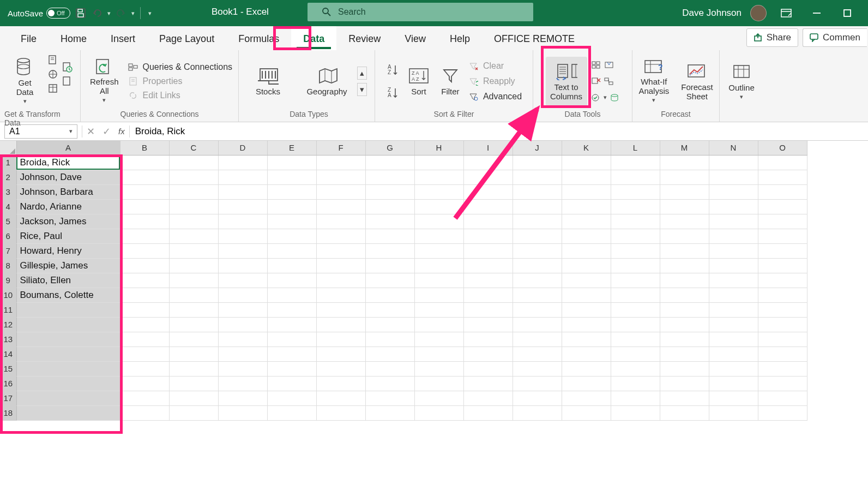 This screenshot has width=868, height=478. What do you see at coordinates (586, 251) in the screenshot?
I see `cell-K7` at bounding box center [586, 251].